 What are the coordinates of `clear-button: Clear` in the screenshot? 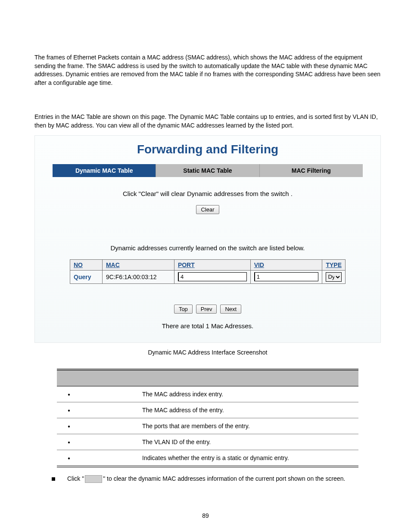 It's located at (208, 209).